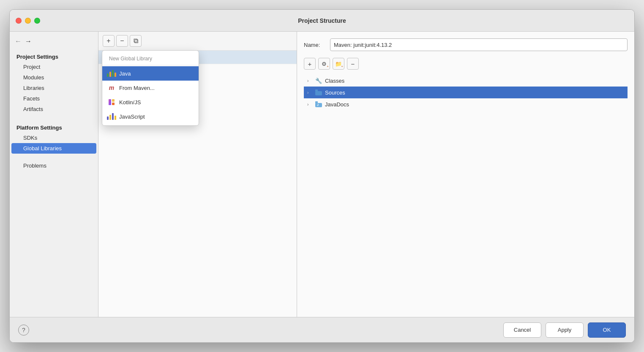  Describe the element at coordinates (54, 165) in the screenshot. I see `sidebar-item-problems: Problems` at that location.